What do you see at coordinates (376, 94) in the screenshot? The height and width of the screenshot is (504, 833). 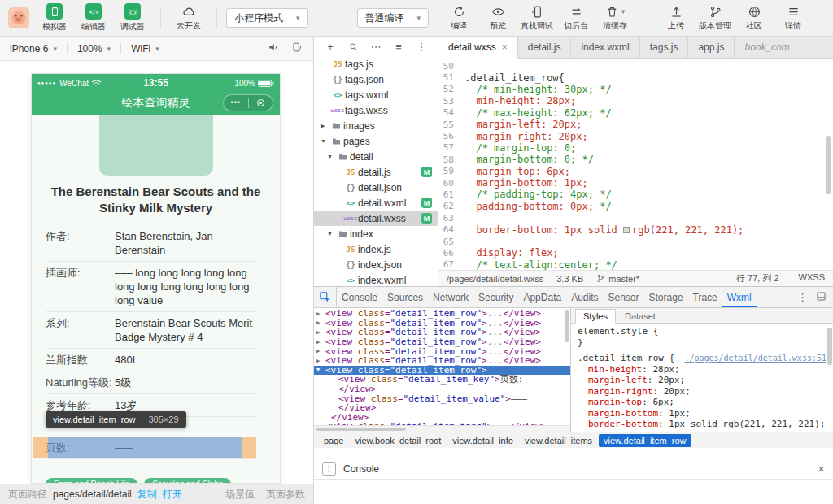 I see `tree-file-tags.wxml: <>tags.wxml` at bounding box center [376, 94].